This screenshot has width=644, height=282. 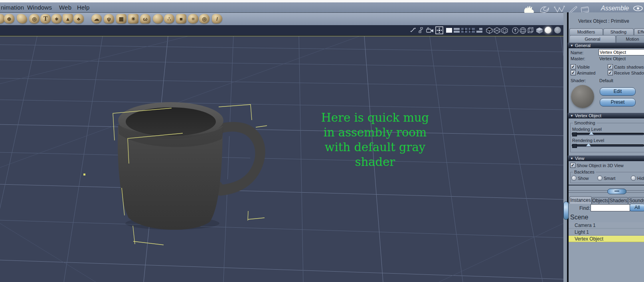 What do you see at coordinates (600, 200) in the screenshot?
I see `tab-objects: Objects` at bounding box center [600, 200].